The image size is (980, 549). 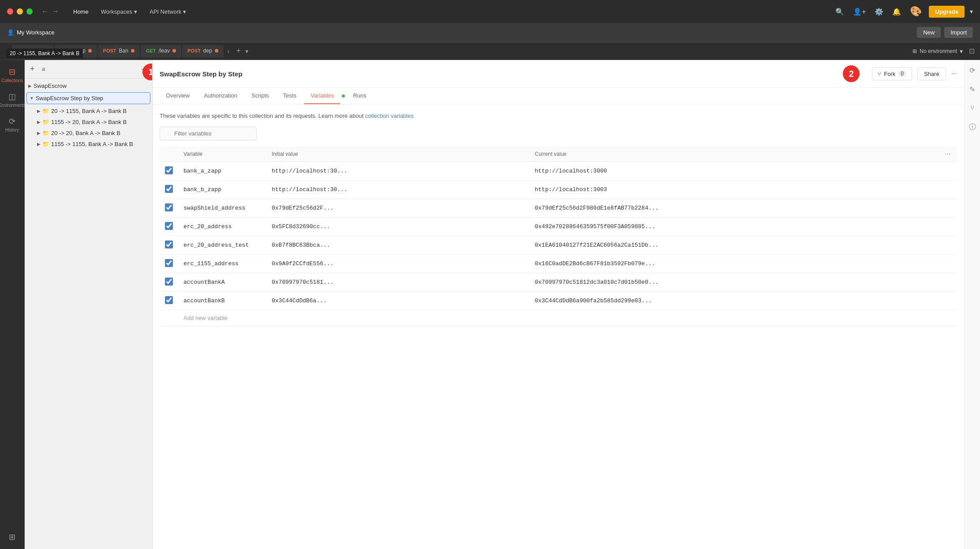 What do you see at coordinates (558, 318) in the screenshot?
I see `add-variable-row: Add new variable` at bounding box center [558, 318].